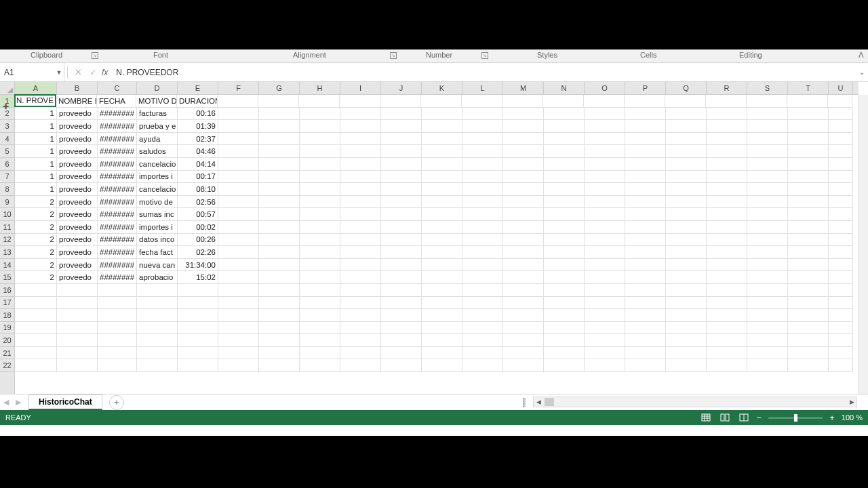 The image size is (868, 488). I want to click on select-all-triangle, so click(7, 88).